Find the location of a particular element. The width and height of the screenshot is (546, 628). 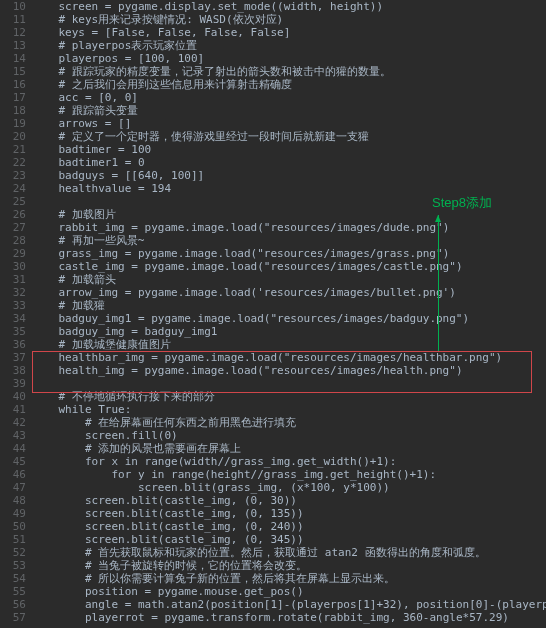

code-line: badguys = [[545, 100]] is located at coordinates (289, 176).